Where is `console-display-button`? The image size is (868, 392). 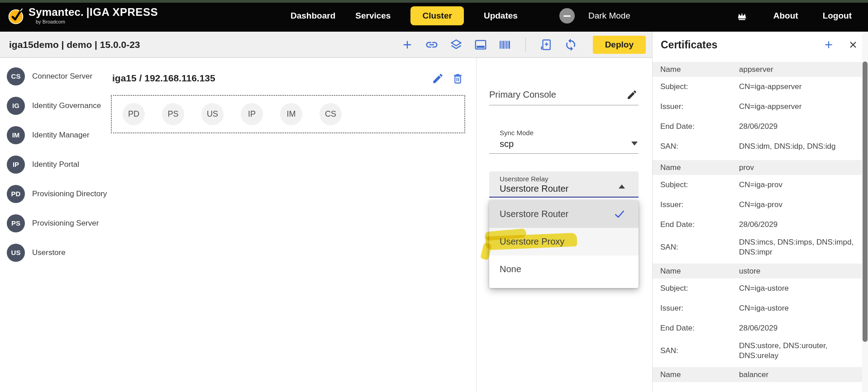 console-display-button is located at coordinates (481, 45).